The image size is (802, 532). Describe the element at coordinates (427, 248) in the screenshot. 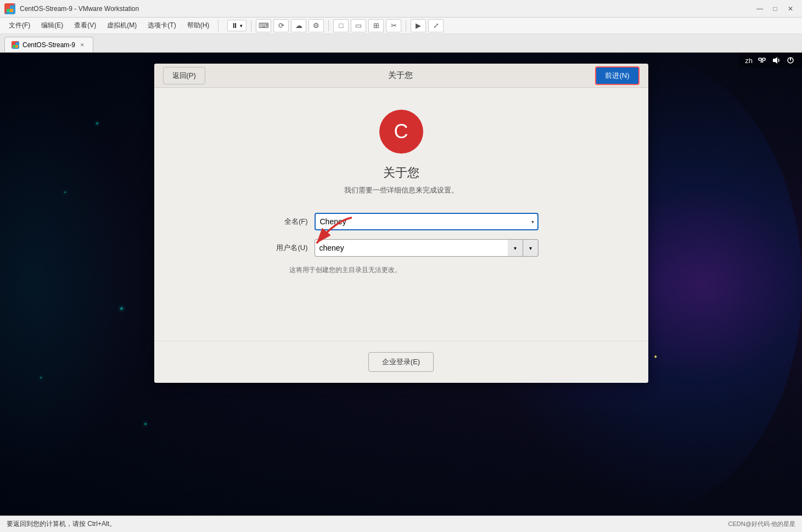

I see `username-input-wrapper: cheney ▾ ▾` at that location.